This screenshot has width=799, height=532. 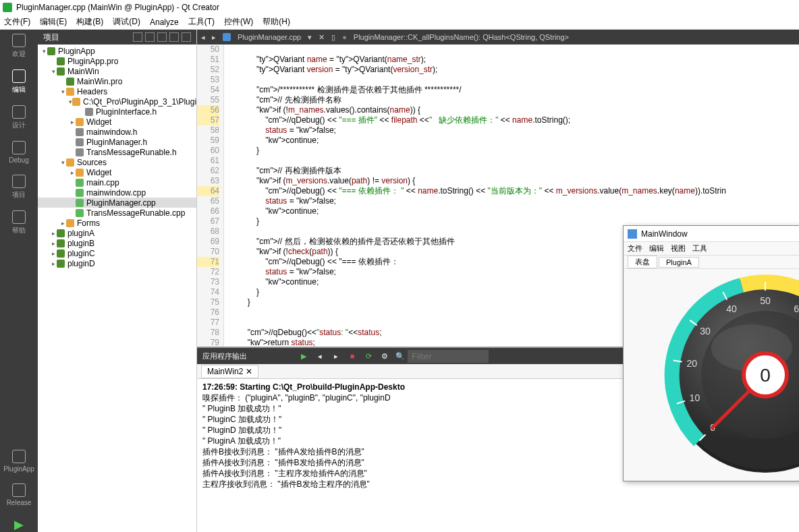 I want to click on tree-node: TransMessageRunable.h, so click(x=117, y=152).